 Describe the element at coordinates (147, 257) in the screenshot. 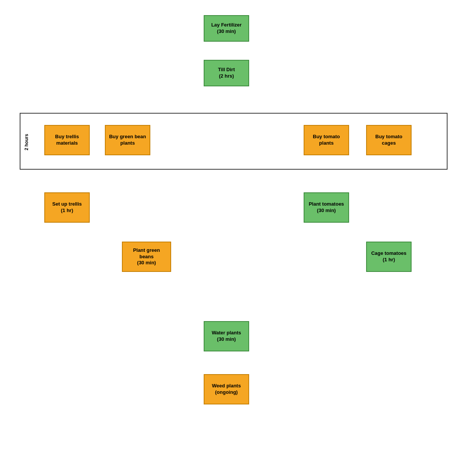

I see `plant-green-beans-node: Plant greenbeans(30 min)` at that location.